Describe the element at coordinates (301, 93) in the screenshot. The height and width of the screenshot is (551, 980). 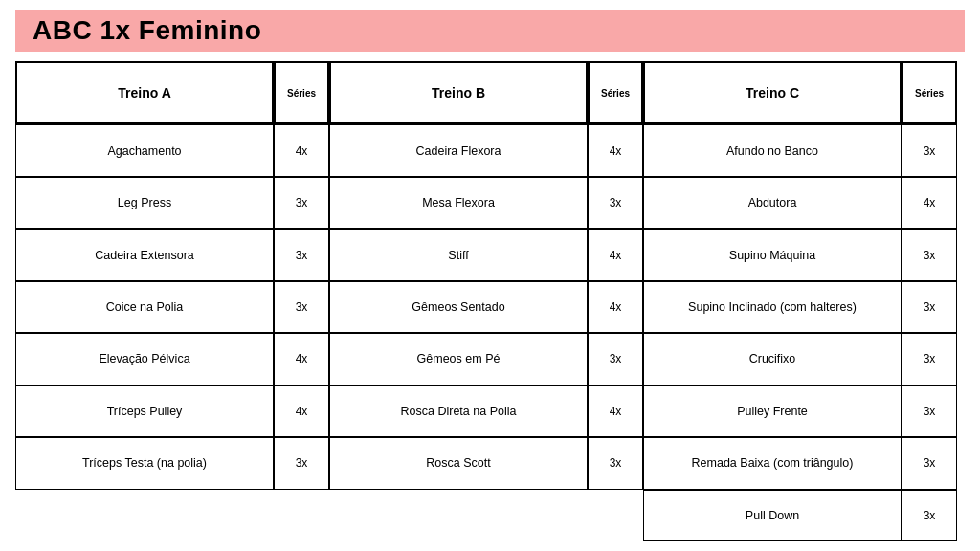
I see `treino-a-series-header: Séries` at that location.